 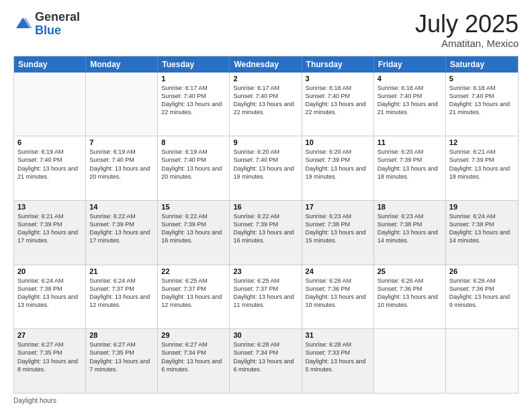 What do you see at coordinates (193, 142) in the screenshot?
I see `day-number: 8` at bounding box center [193, 142].